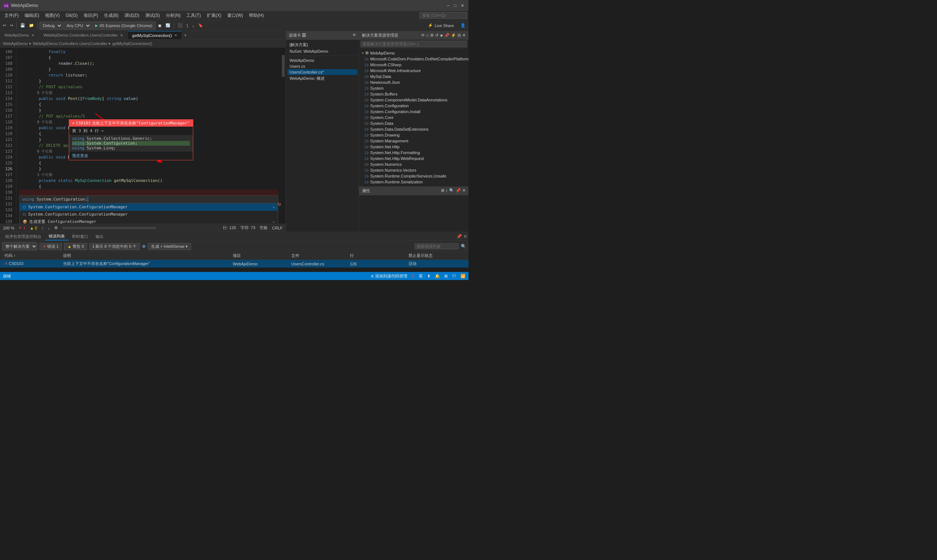  Describe the element at coordinates (56, 228) in the screenshot. I see `build-action: ⚙` at that location.